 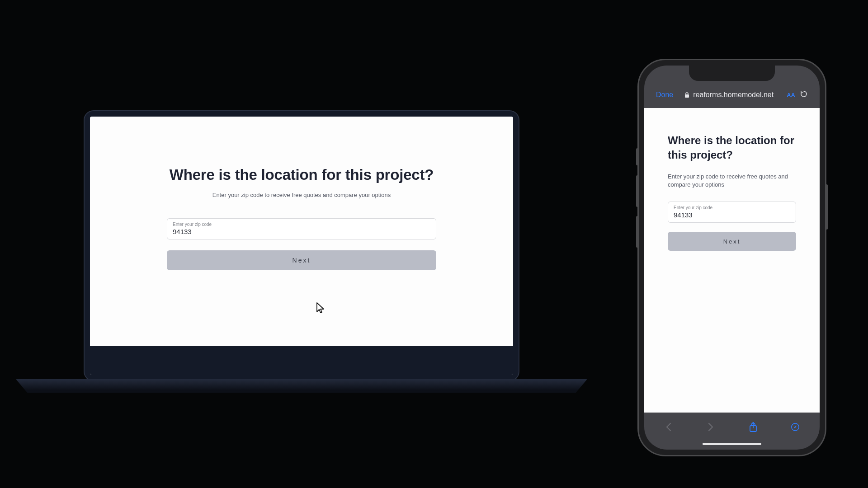 What do you see at coordinates (669, 427) in the screenshot?
I see `back-icon` at bounding box center [669, 427].